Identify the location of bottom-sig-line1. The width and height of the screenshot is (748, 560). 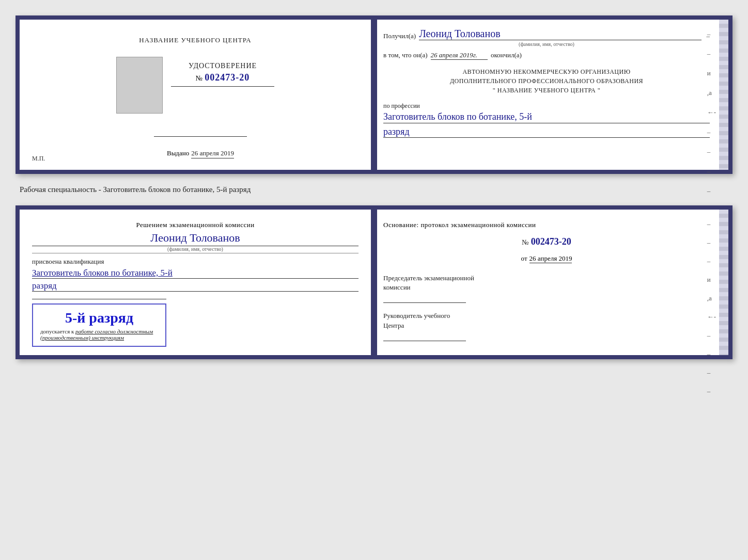
(99, 299).